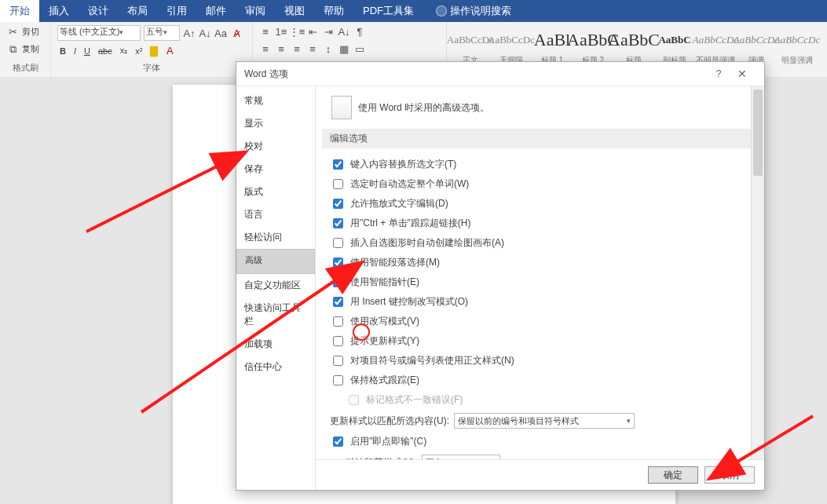  I want to click on opt-o12: 保持格式跟踪(E), so click(540, 380).